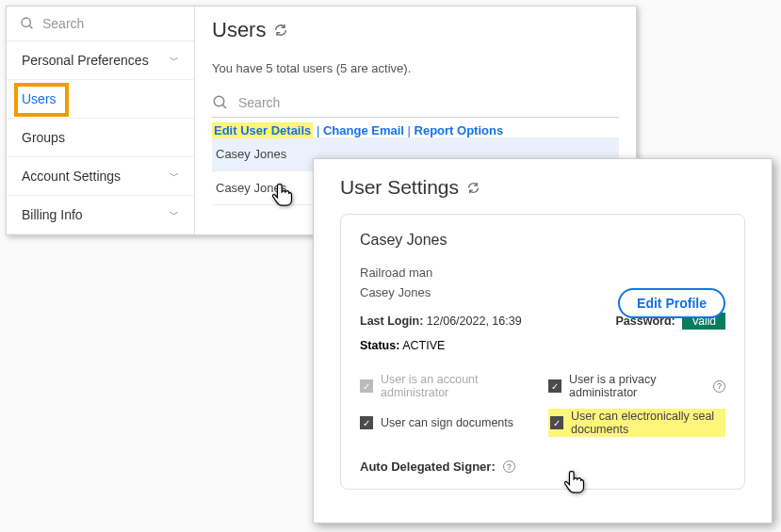 This screenshot has height=532, width=781. Describe the element at coordinates (100, 215) in the screenshot. I see `sidebar-item-billing-info: Billing Info ﹀` at that location.